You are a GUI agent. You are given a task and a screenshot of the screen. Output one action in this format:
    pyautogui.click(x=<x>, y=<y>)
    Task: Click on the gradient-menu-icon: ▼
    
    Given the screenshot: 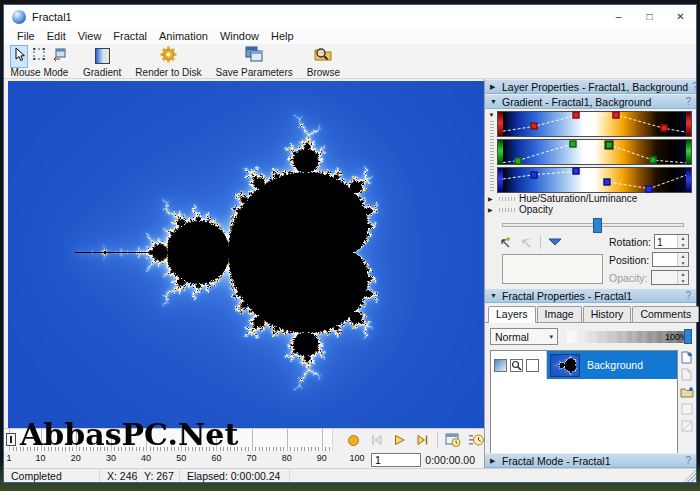 What is the action you would take?
    pyautogui.click(x=492, y=115)
    